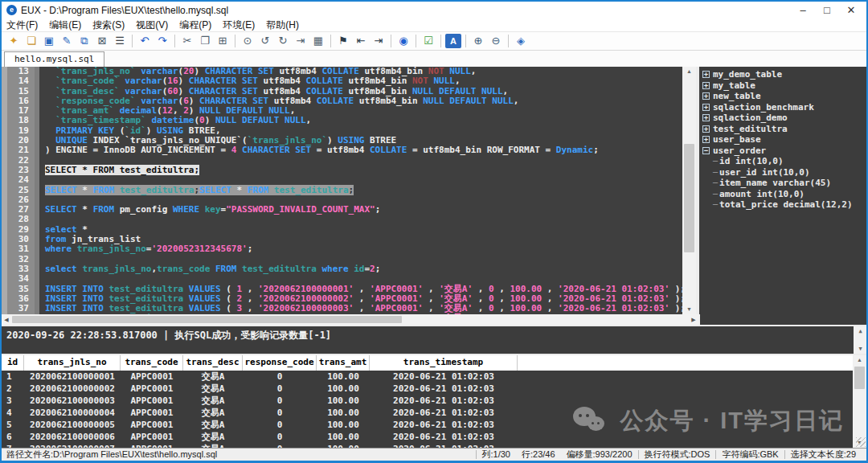  I want to click on execution-message: 2020-09-26 22:28:53.817000 | 执行SQL成功，受影响…, so click(169, 335).